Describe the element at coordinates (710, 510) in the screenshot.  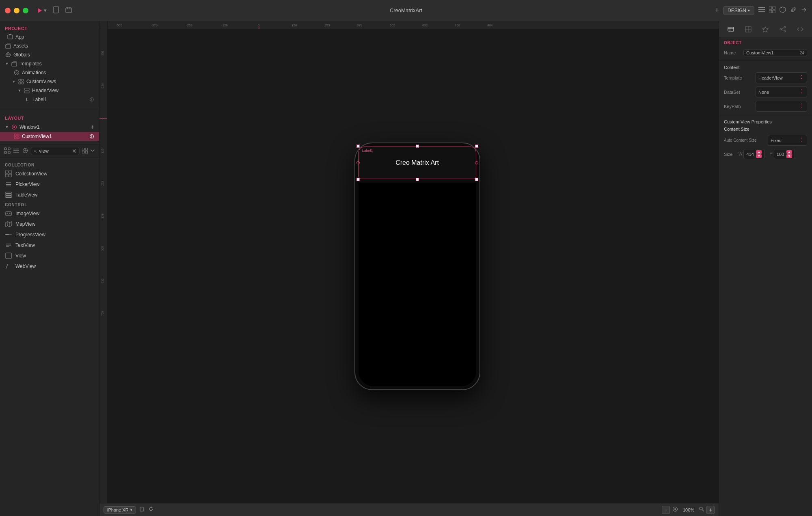
I see `zoom-in-button: +` at that location.